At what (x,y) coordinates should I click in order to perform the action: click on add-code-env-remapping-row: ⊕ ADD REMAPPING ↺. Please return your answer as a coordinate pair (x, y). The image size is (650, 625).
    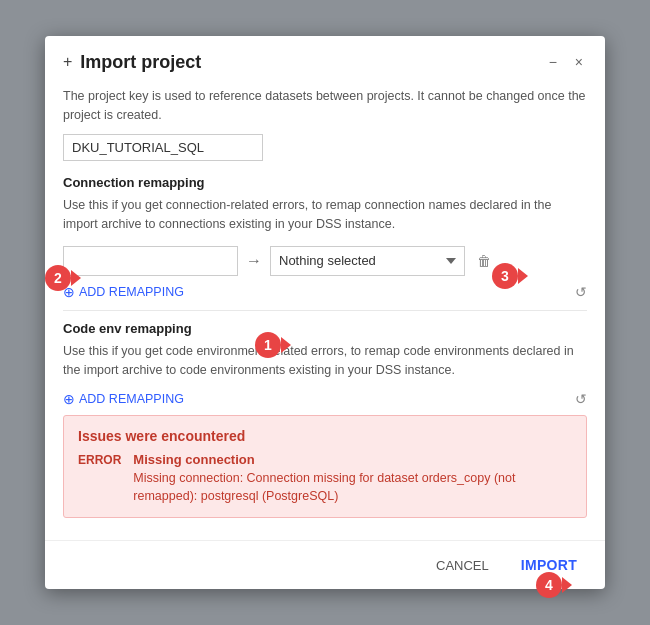
    Looking at the image, I should click on (325, 399).